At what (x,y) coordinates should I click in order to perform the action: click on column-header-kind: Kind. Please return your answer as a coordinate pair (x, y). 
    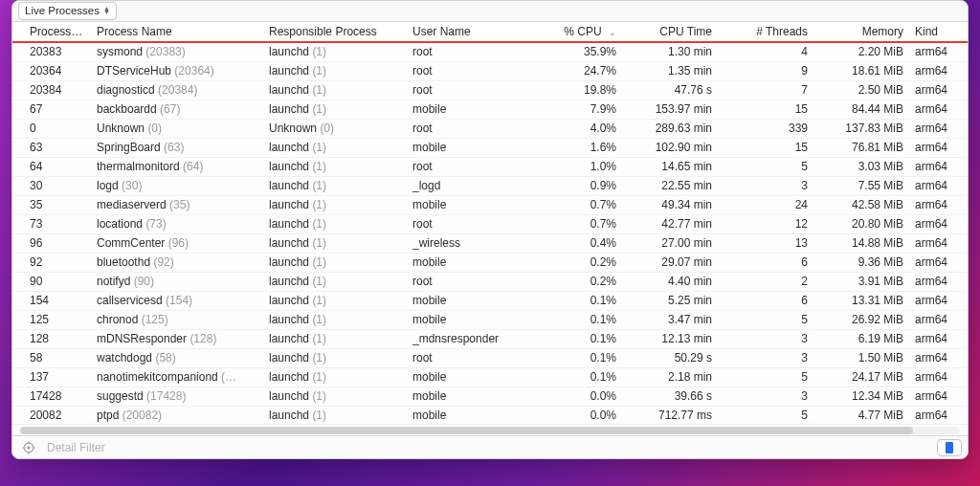
    Looking at the image, I should click on (938, 32).